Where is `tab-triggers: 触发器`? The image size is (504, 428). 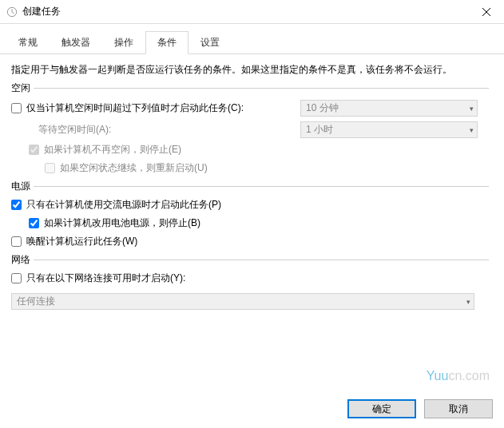
tab-triggers: 触发器 is located at coordinates (76, 43).